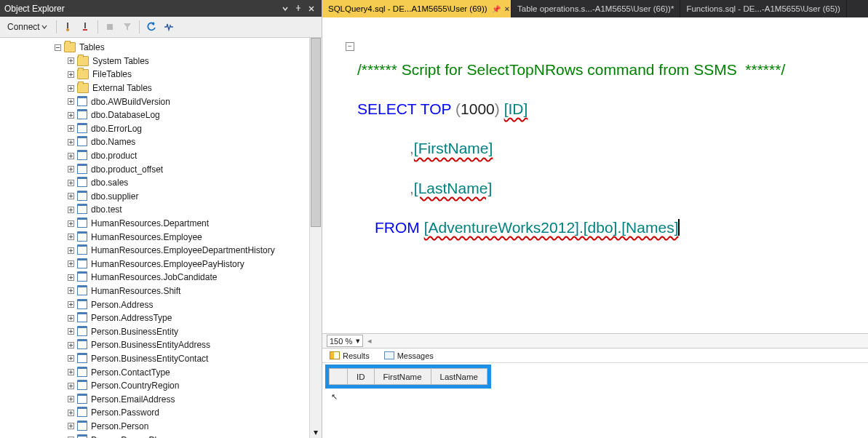  Describe the element at coordinates (370, 341) in the screenshot. I see `collapse-icon: ◂` at that location.